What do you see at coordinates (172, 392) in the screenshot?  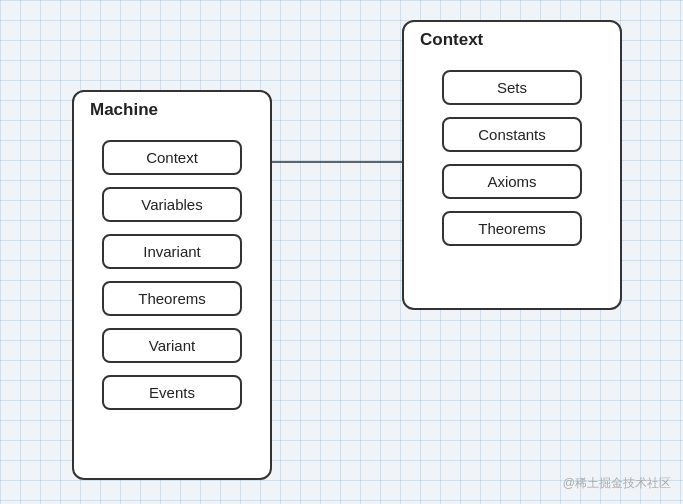 I see `machine-events-item: Events` at bounding box center [172, 392].